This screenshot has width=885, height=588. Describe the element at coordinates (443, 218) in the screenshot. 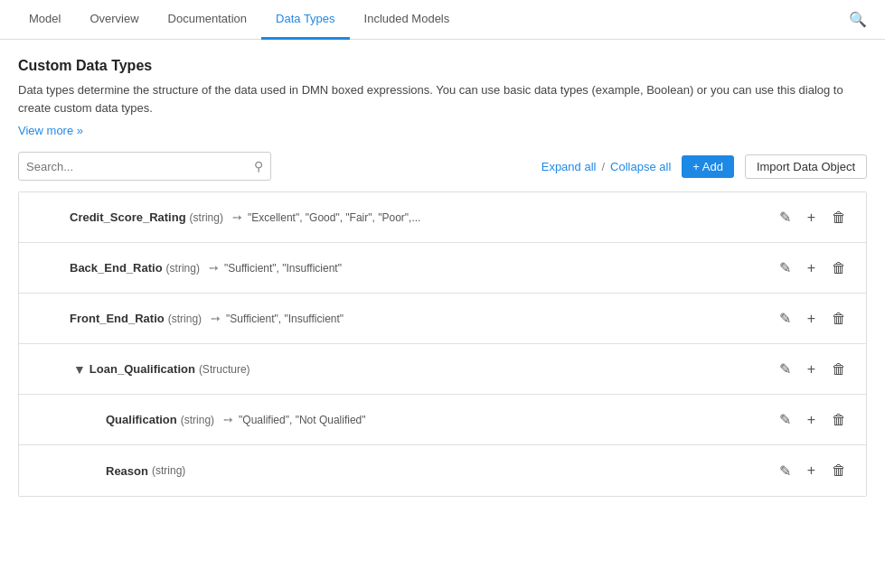

I see `table-row: Credit_Score_Rating (string) ➙ "Excellen…` at that location.